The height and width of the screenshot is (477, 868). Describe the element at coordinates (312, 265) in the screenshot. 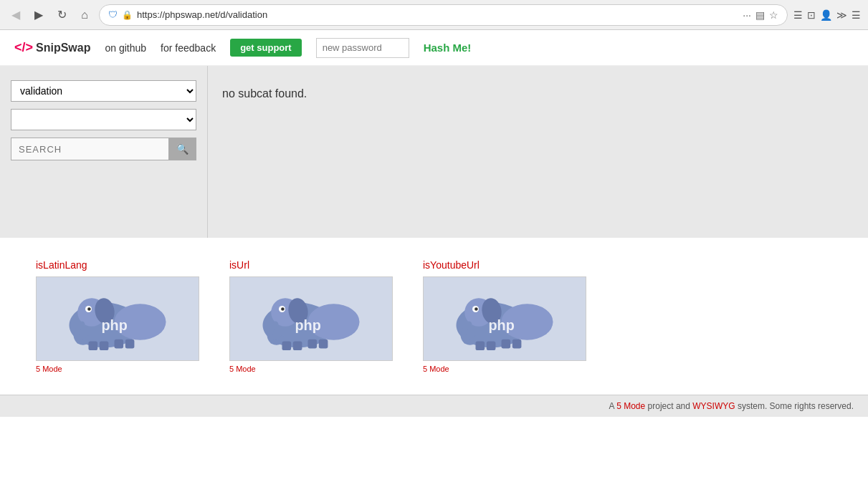

I see `snippet-title: isUrl` at that location.